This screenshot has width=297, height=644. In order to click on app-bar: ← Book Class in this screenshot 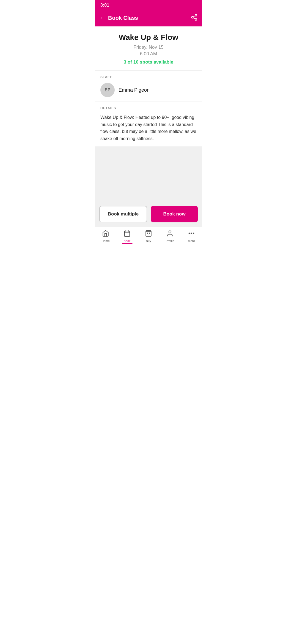, I will do `click(148, 18)`.